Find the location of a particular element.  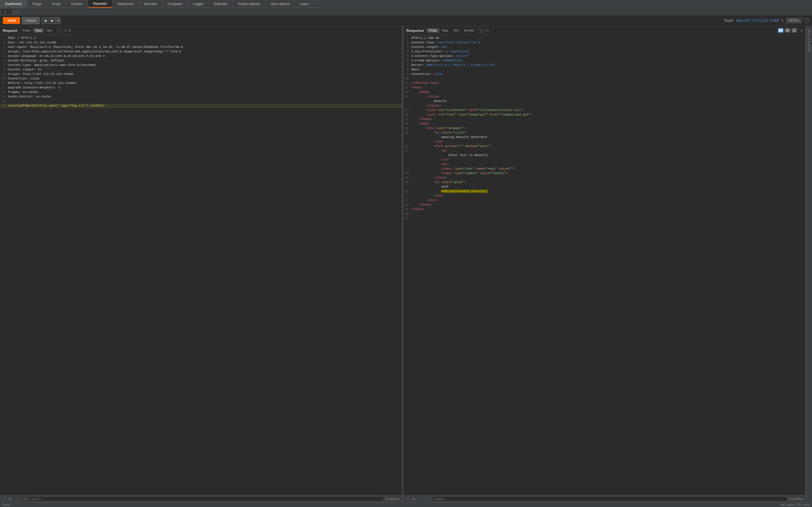

line-number: 19 is located at coordinates (407, 128).